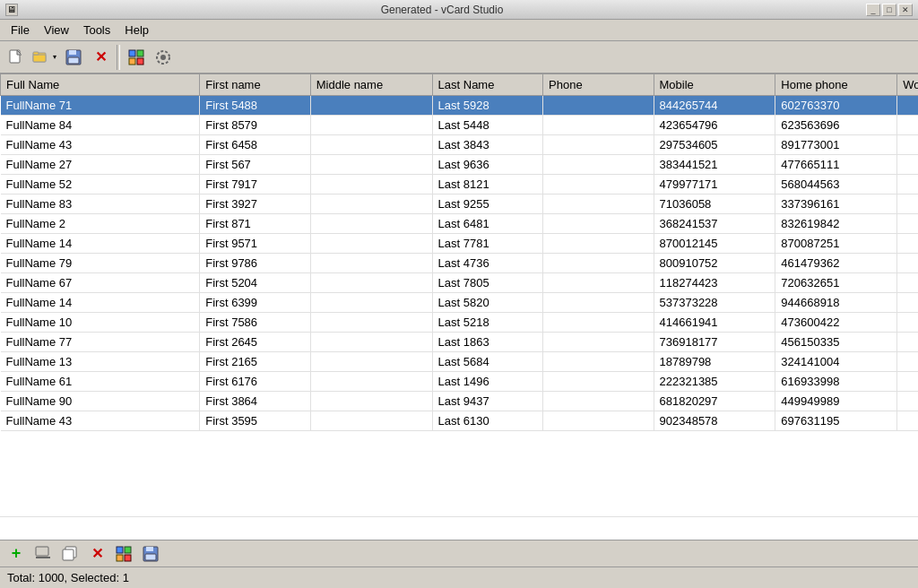 Image resolution: width=918 pixels, height=588 pixels. What do you see at coordinates (255, 185) in the screenshot?
I see `cell-firstname: First 7917` at bounding box center [255, 185].